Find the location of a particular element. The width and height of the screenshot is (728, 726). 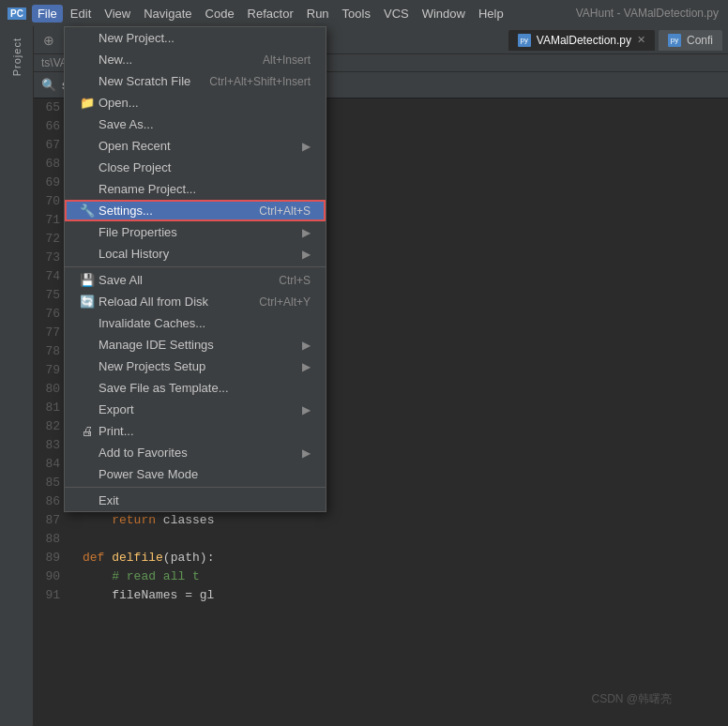

menu-shortcut: Ctrl+Alt+Shift+Insert is located at coordinates (260, 82).